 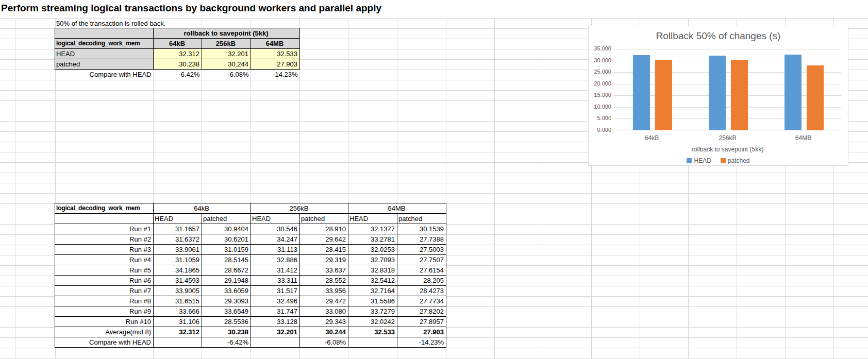 What do you see at coordinates (373, 322) in the screenshot?
I see `table-cell: 32.0242` at bounding box center [373, 322].